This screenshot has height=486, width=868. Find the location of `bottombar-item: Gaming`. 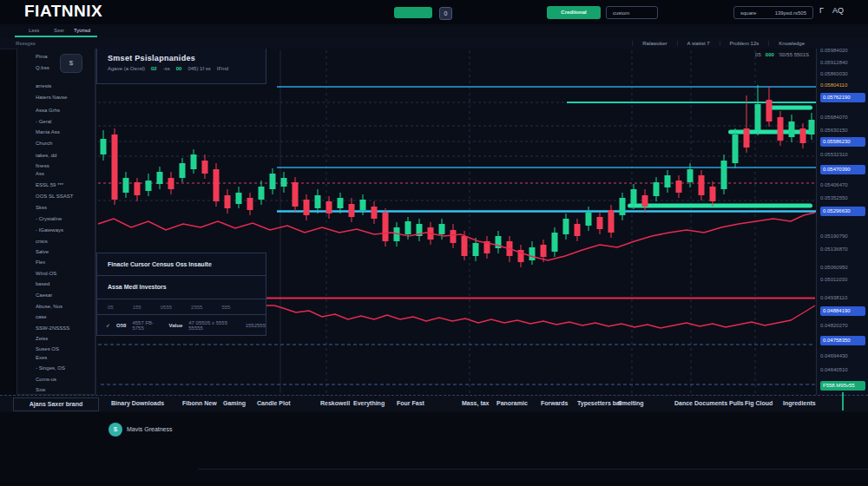

bottombar-item: Gaming is located at coordinates (234, 403).